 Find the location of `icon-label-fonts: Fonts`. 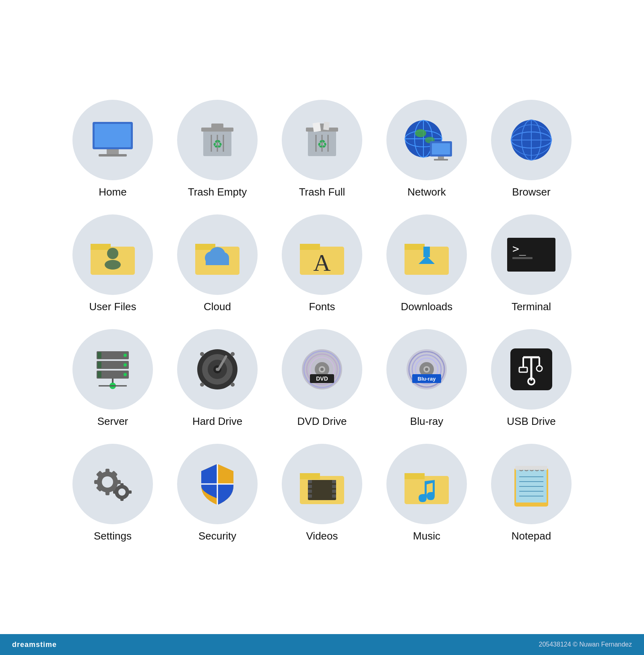

icon-label-fonts: Fonts is located at coordinates (322, 307).